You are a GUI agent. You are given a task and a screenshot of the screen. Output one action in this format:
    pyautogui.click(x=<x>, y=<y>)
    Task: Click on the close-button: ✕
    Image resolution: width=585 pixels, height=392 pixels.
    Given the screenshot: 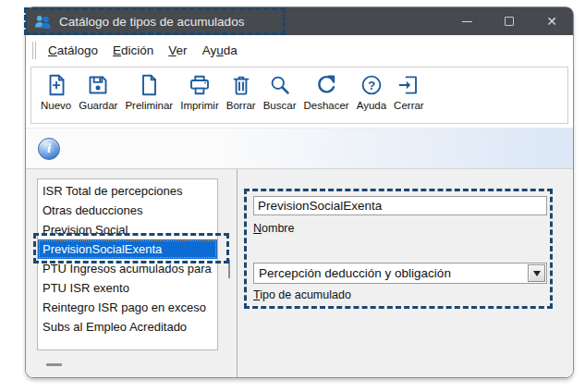 What is the action you would take?
    pyautogui.click(x=552, y=21)
    